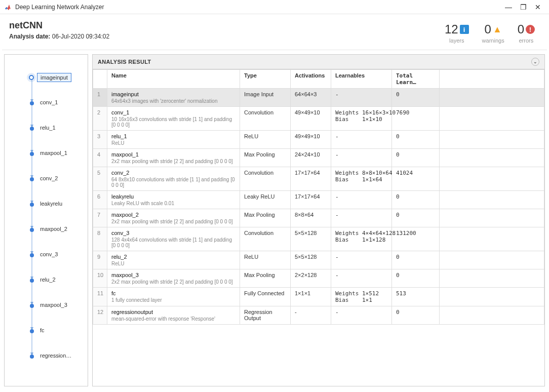  Describe the element at coordinates (227, 25) in the screenshot. I see `network-name: netCNN` at that location.